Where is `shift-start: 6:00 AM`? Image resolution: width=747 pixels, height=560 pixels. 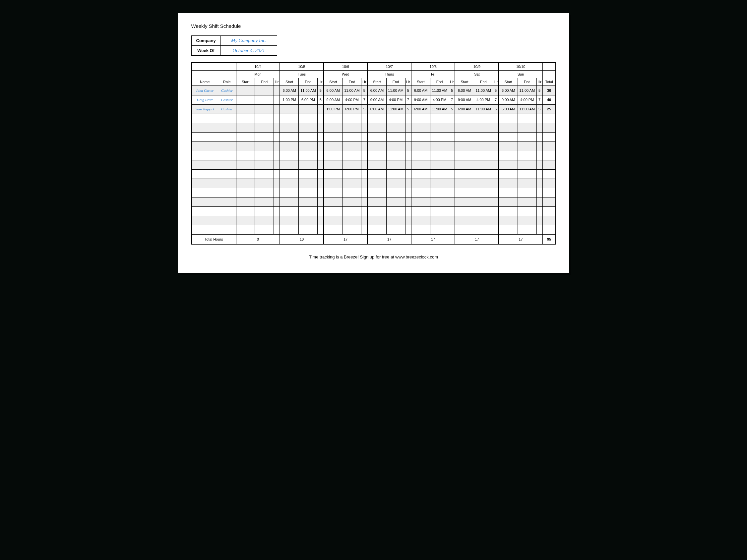 shift-start: 6:00 AM is located at coordinates (420, 90).